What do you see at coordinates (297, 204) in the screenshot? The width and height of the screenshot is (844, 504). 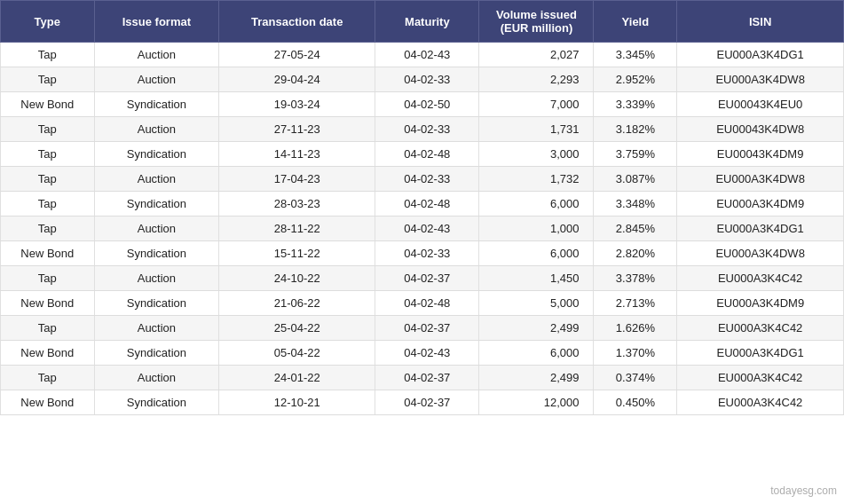 I see `cell-transaction_date: 28-03-23` at bounding box center [297, 204].